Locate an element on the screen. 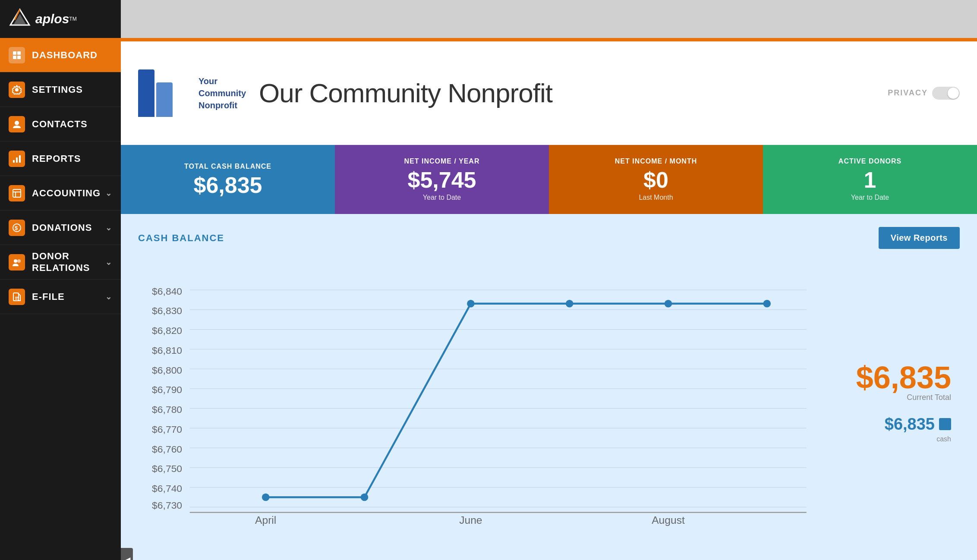 Image resolution: width=977 pixels, height=560 pixels. cash-line-label: cash is located at coordinates (895, 439).